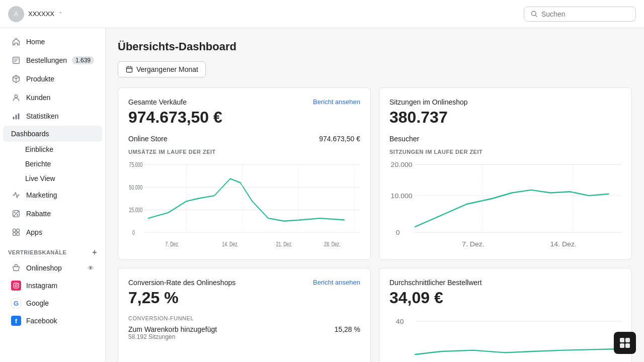 The image size is (644, 362). Describe the element at coordinates (16, 14) in the screenshot. I see `avatar: A` at that location.